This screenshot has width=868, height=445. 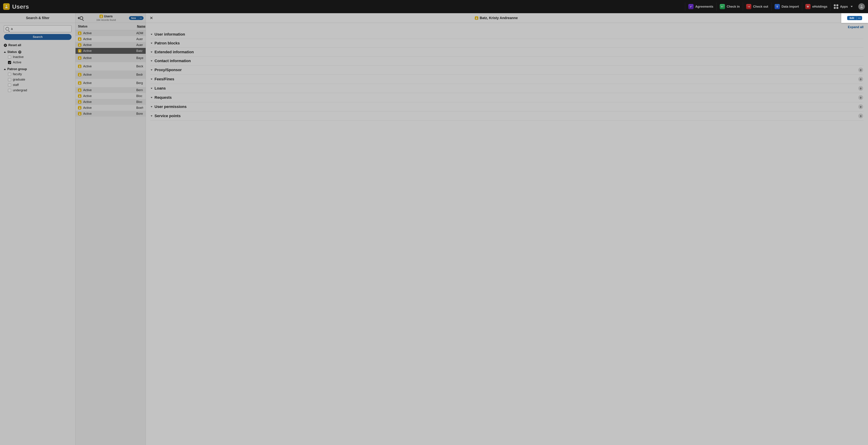 What do you see at coordinates (111, 90) in the screenshot?
I see `table-row: ActiveBern` at bounding box center [111, 90].